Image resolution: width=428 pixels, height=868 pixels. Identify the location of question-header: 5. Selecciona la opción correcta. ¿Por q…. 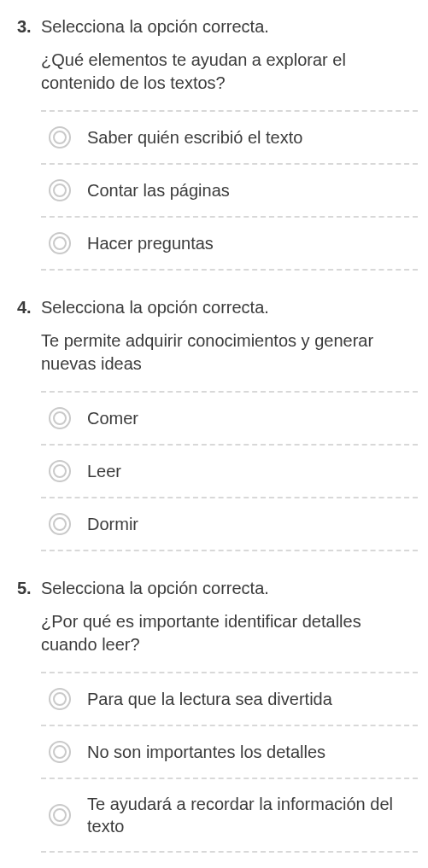
(214, 613).